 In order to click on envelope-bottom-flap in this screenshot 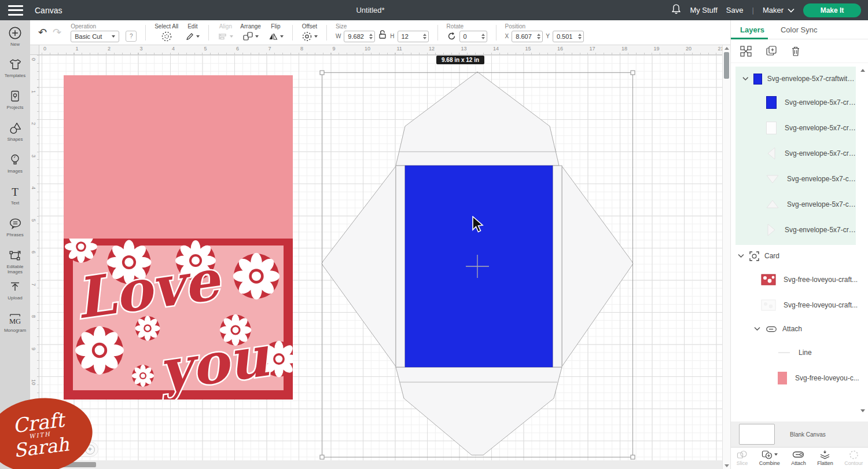, I will do `click(479, 411)`.